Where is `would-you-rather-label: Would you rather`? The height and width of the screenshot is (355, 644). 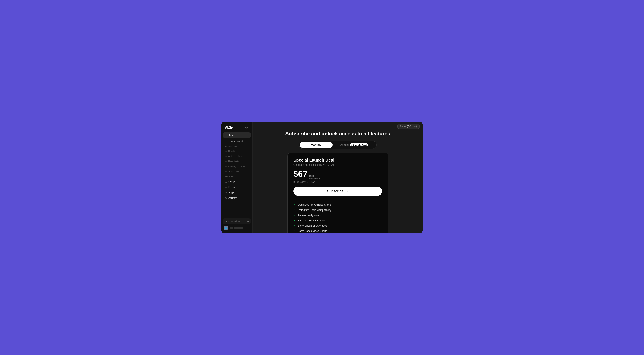
would-you-rather-label: Would you rather is located at coordinates (237, 166).